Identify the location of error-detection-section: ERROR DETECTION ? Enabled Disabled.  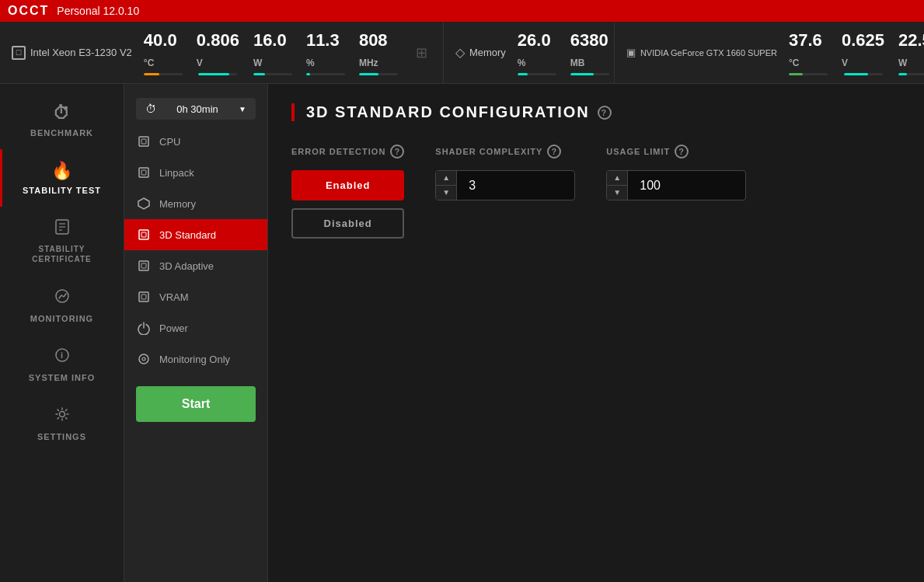
(348, 191).